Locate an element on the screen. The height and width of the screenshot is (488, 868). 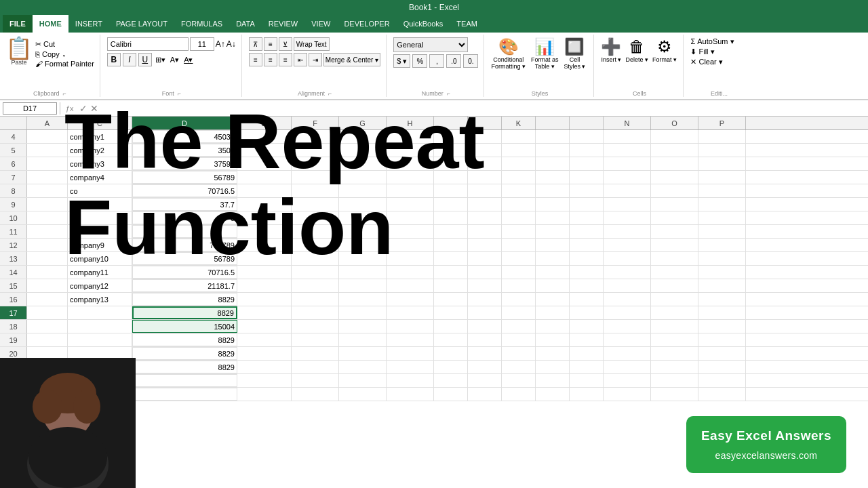
col-header-k: K is located at coordinates (519, 123).